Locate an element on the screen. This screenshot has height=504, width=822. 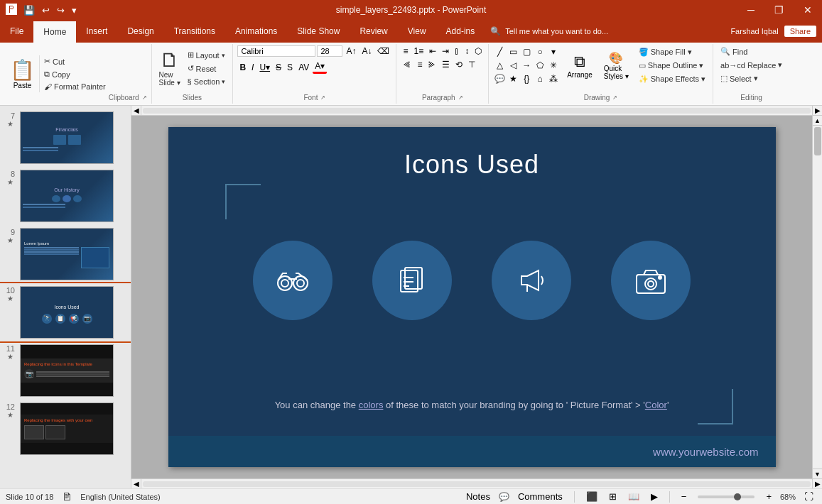
share-btn: Share is located at coordinates (800, 31).